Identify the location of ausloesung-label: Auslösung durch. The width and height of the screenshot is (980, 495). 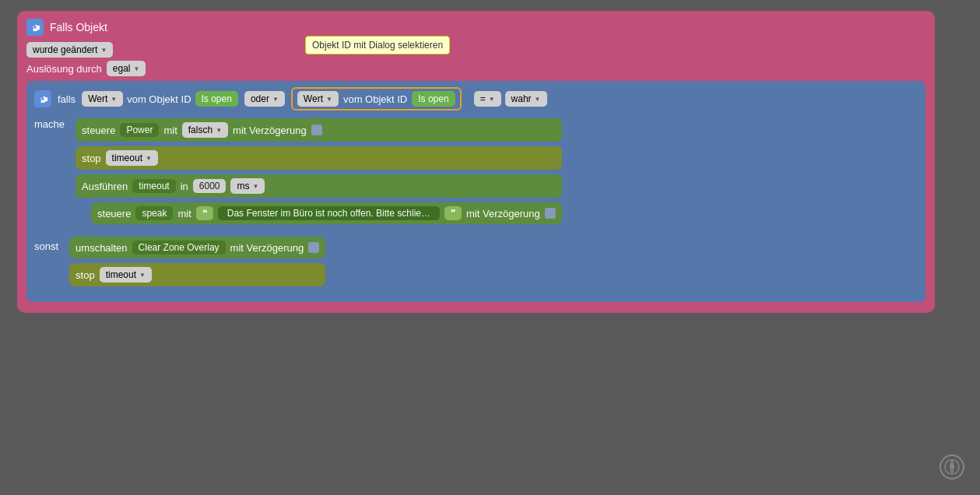
(64, 68).